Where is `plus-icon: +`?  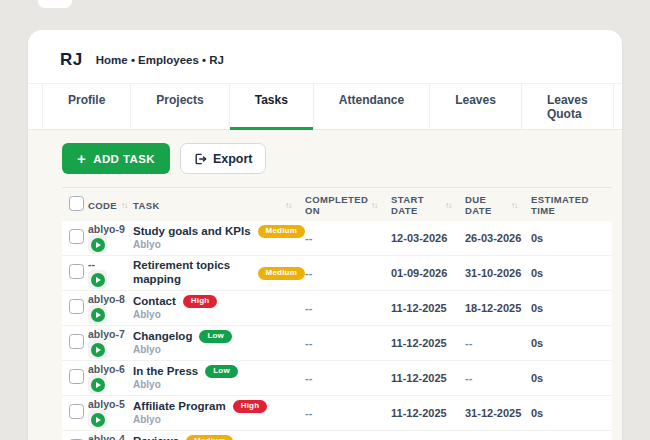 plus-icon: + is located at coordinates (82, 158).